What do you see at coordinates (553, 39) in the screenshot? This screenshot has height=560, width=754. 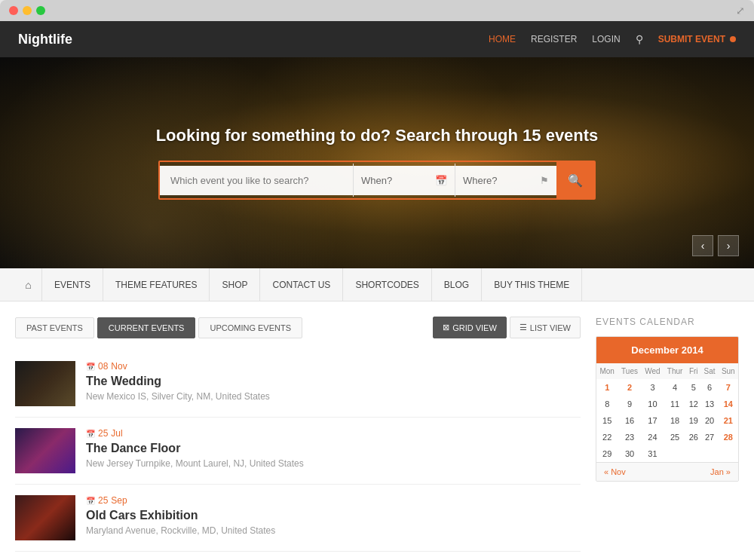 I see `nav-register: REGISTER` at bounding box center [553, 39].